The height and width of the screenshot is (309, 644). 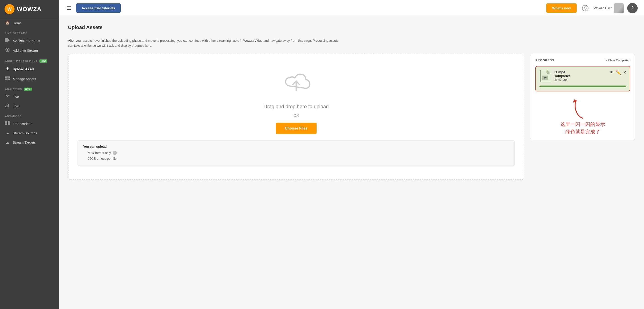 I want to click on sidebar-label-manage-assets: Manage Assets, so click(x=24, y=79).